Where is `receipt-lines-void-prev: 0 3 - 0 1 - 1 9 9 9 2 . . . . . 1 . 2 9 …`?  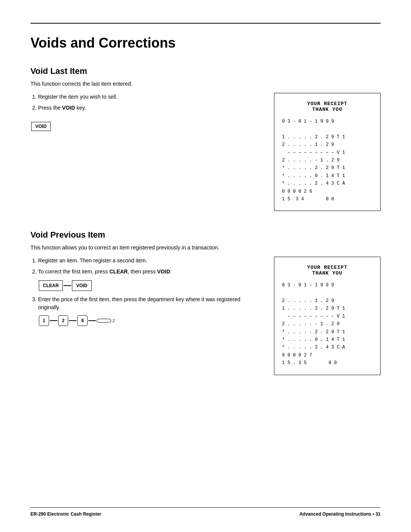
receipt-lines-void-prev: 0 3 - 0 1 - 1 9 9 9 2 . . . . . 1 . 2 9 … is located at coordinates (327, 324).